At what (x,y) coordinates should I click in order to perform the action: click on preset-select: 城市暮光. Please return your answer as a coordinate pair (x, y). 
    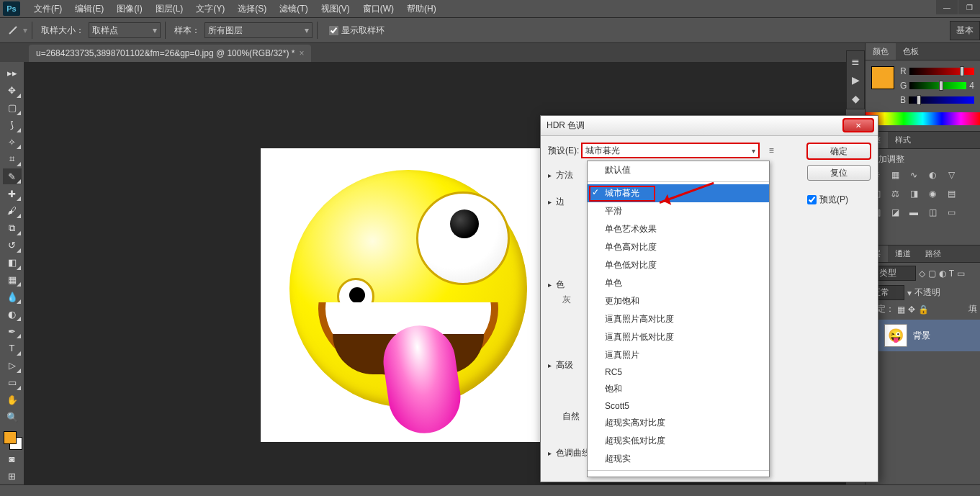
    Looking at the image, I should click on (670, 150).